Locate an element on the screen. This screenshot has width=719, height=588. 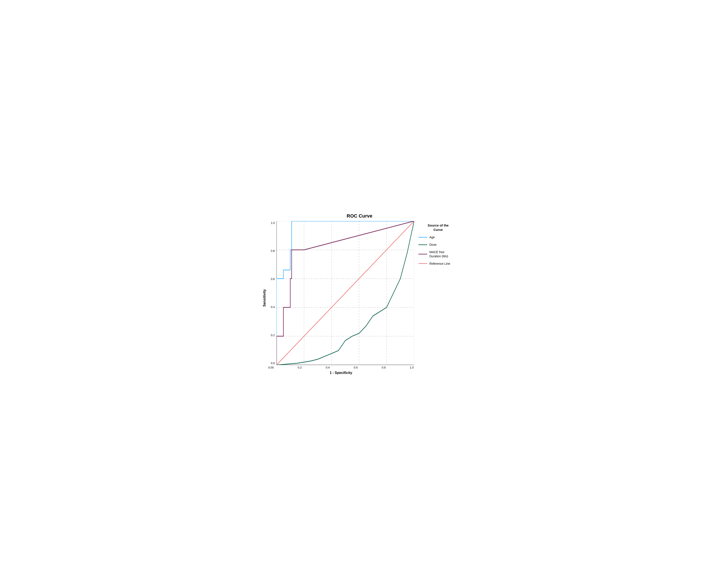
plot-area-row: 1.0 0.8 0.6 0.4 0.2 0.0 is located at coordinates (341, 293).